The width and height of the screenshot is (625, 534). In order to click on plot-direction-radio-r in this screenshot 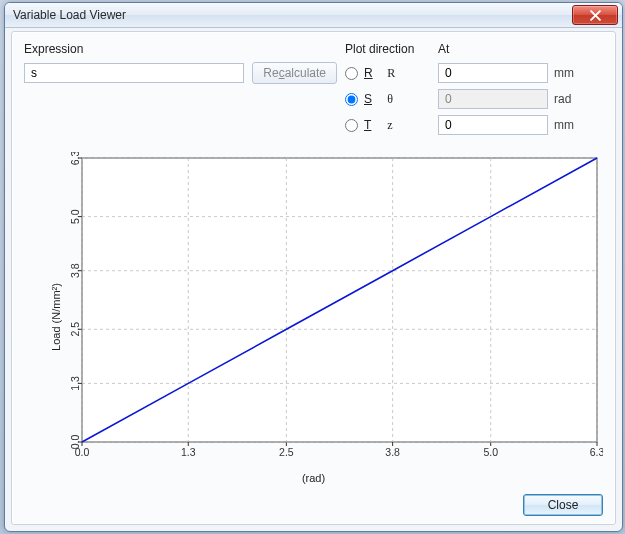, I will do `click(352, 74)`.